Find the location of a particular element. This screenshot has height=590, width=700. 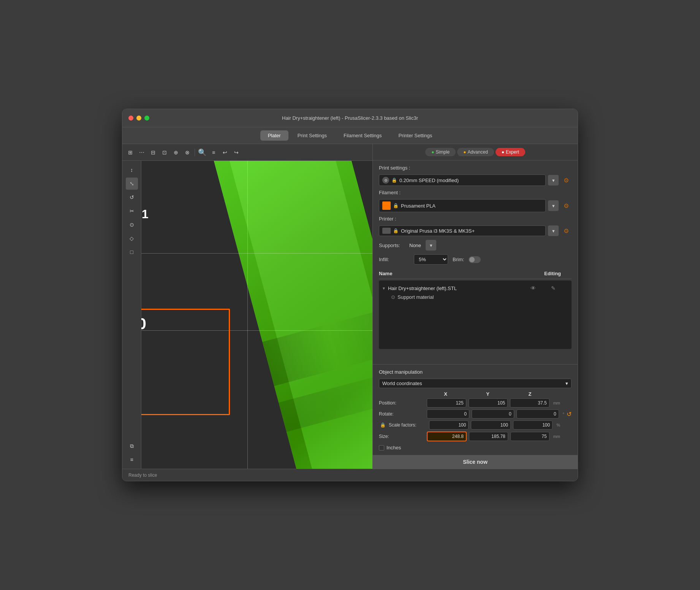

scale-tool-icon: ⤡ is located at coordinates (132, 184).